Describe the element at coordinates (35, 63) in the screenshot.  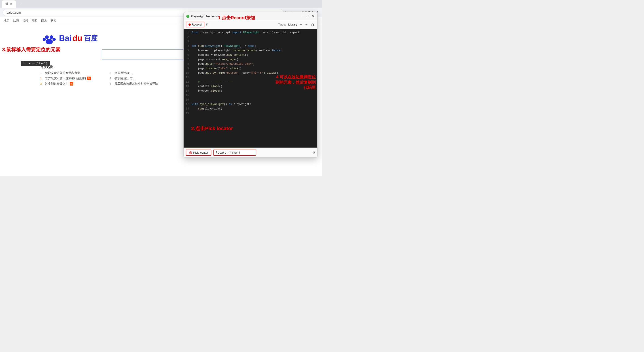
I see `locator-tooltip: locator("#kw")` at that location.